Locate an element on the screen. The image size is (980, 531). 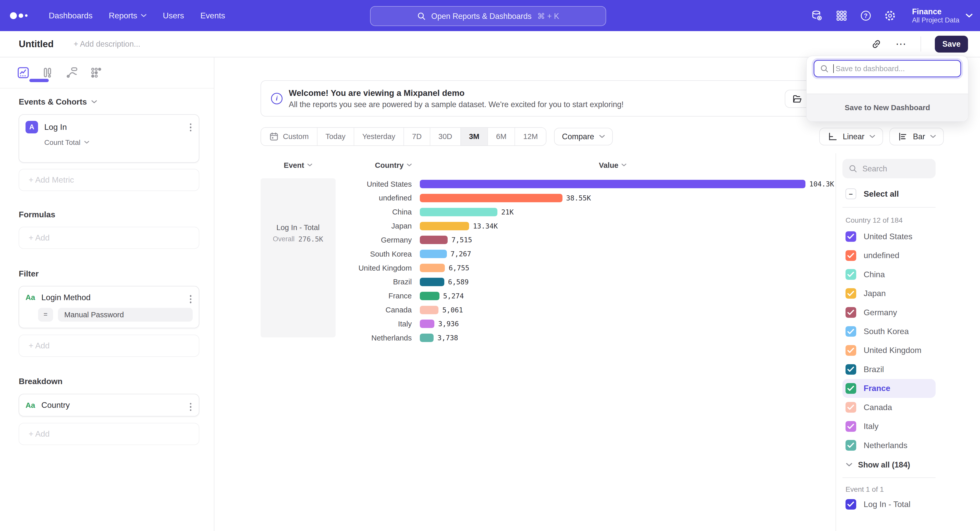
nav-users: Users is located at coordinates (173, 16).